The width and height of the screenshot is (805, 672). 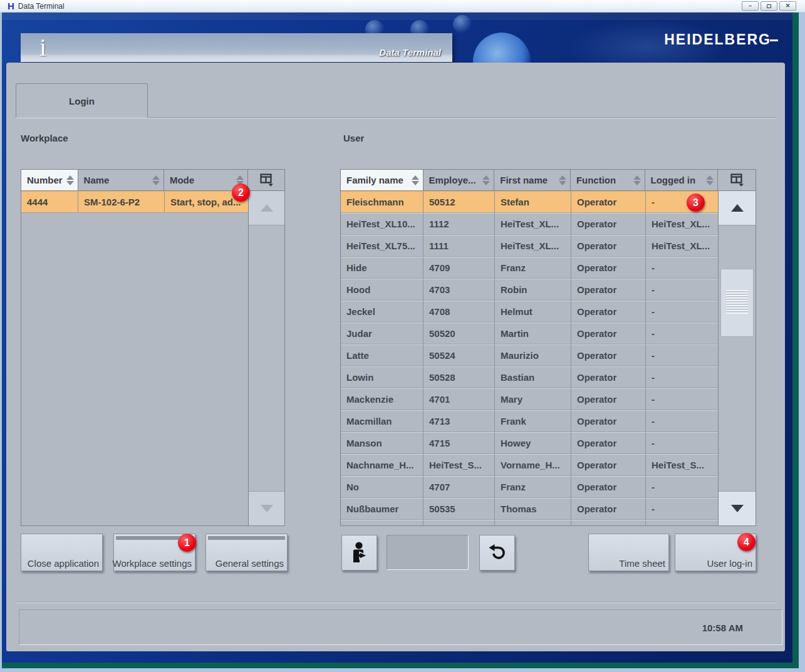 I want to click on window-title: Data Terminal, so click(x=41, y=6).